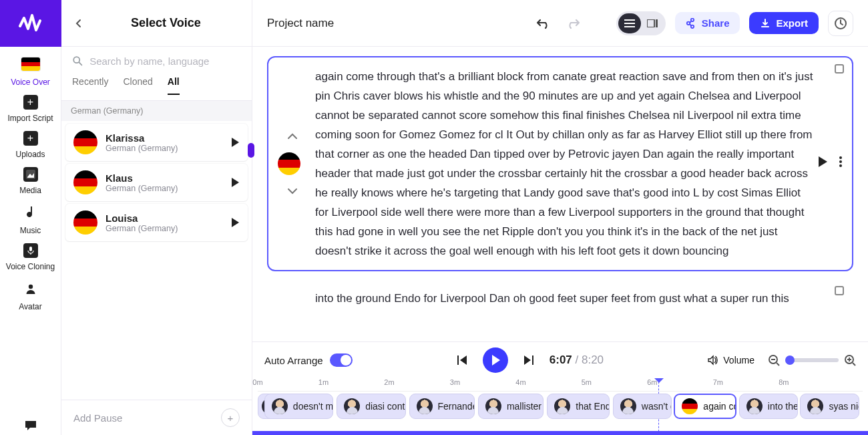 The height and width of the screenshot is (435, 868). What do you see at coordinates (251, 150) in the screenshot?
I see `scroll-indicator` at bounding box center [251, 150].